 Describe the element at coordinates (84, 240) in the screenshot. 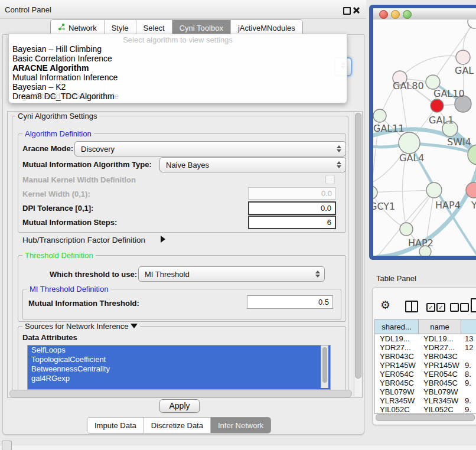

I see `hub-definition-toggle: Hub/Transcription Factor Definition` at that location.